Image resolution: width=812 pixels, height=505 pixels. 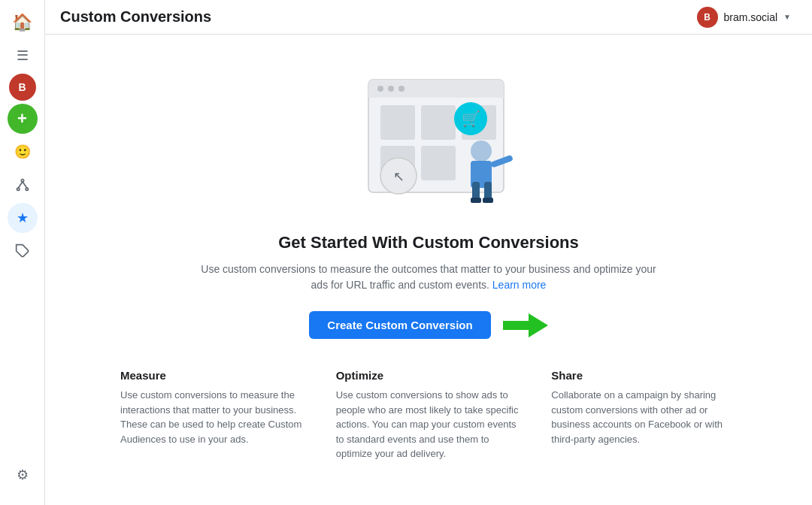 I want to click on sidebar: 🏠 ☰ B + 🙂 ★ ⚙, so click(x=23, y=252).